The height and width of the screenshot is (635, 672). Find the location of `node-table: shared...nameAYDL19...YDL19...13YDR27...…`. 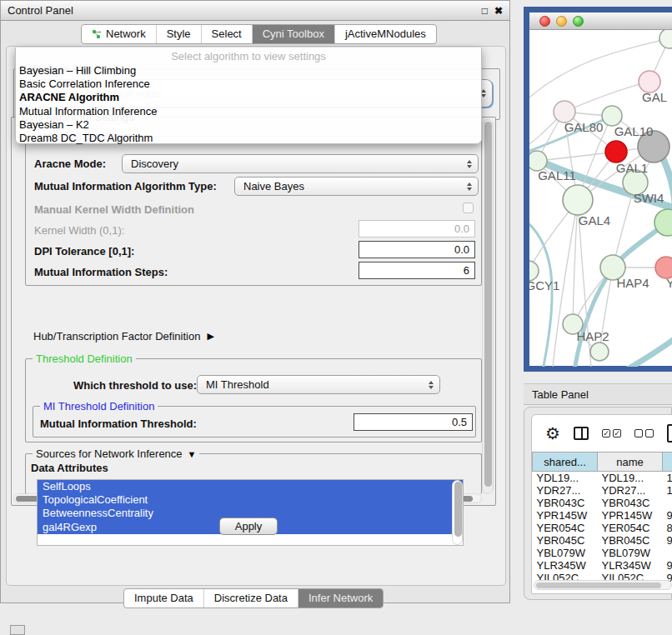

node-table: shared...nameAYDL19...YDL19...13YDR27...… is located at coordinates (602, 518).